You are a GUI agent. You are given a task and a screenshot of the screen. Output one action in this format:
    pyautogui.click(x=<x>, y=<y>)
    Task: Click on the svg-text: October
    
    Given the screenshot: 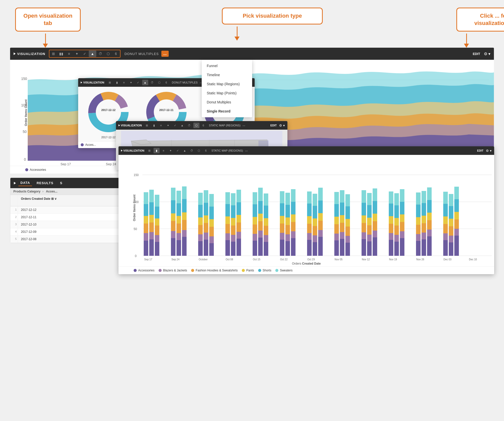 What is the action you would take?
    pyautogui.click(x=203, y=259)
    